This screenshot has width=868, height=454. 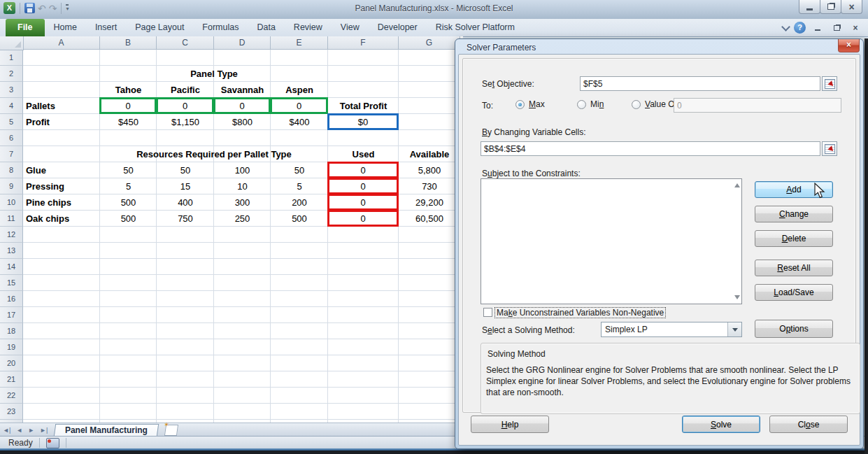 I want to click on cell-B7: Resources Required per Pallet Type, so click(x=214, y=154).